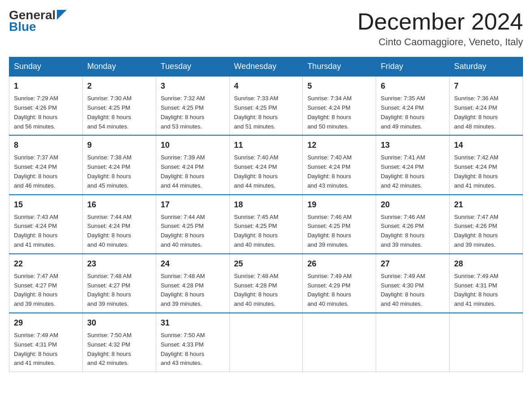 This screenshot has height=411, width=532. What do you see at coordinates (46, 290) in the screenshot?
I see `day-info: Sunrise: 7:47 AMSunset: 4:27 PMDaylight:…` at bounding box center [46, 290].